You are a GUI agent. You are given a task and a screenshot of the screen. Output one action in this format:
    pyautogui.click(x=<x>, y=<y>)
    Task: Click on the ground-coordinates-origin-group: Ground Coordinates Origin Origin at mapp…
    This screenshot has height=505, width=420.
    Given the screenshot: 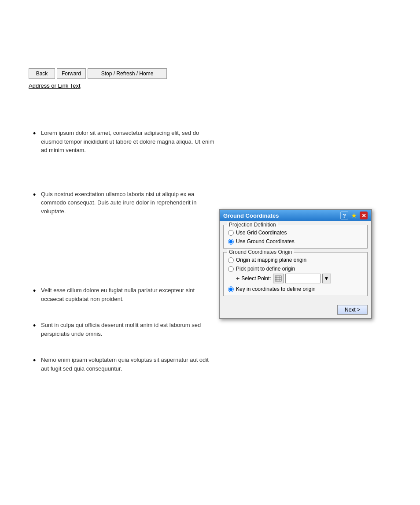 What is the action you would take?
    pyautogui.click(x=295, y=274)
    